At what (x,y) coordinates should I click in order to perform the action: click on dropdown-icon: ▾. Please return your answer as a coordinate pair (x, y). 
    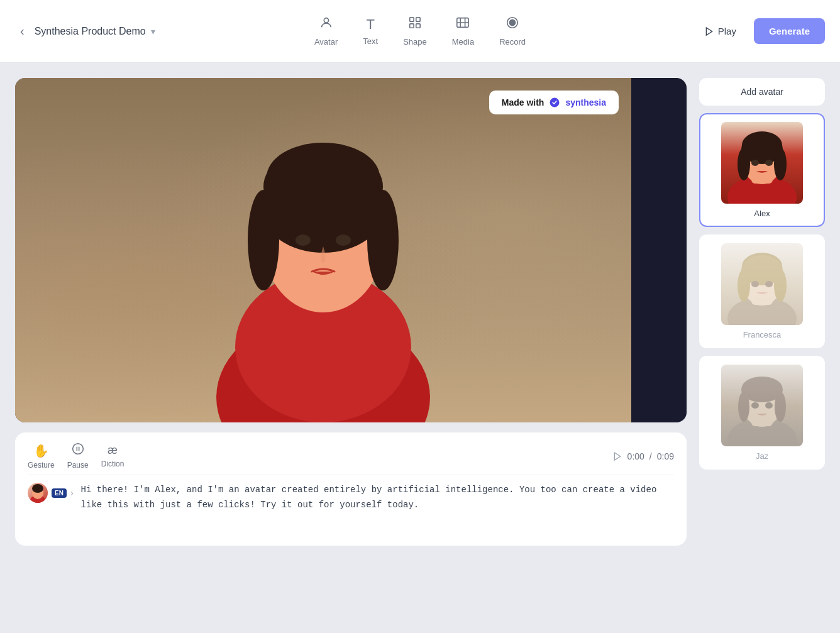
    Looking at the image, I should click on (153, 31).